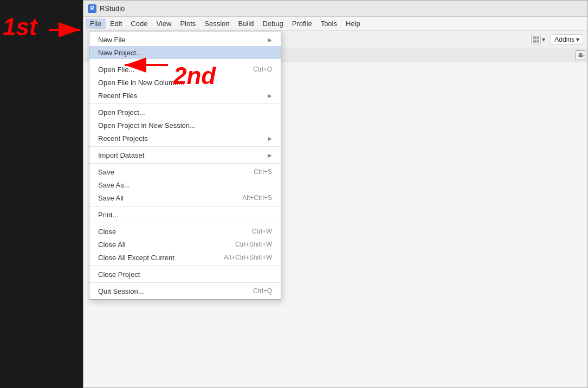 Image resolution: width=588 pixels, height=388 pixels. I want to click on menu-section-print: Print..., so click(185, 215).